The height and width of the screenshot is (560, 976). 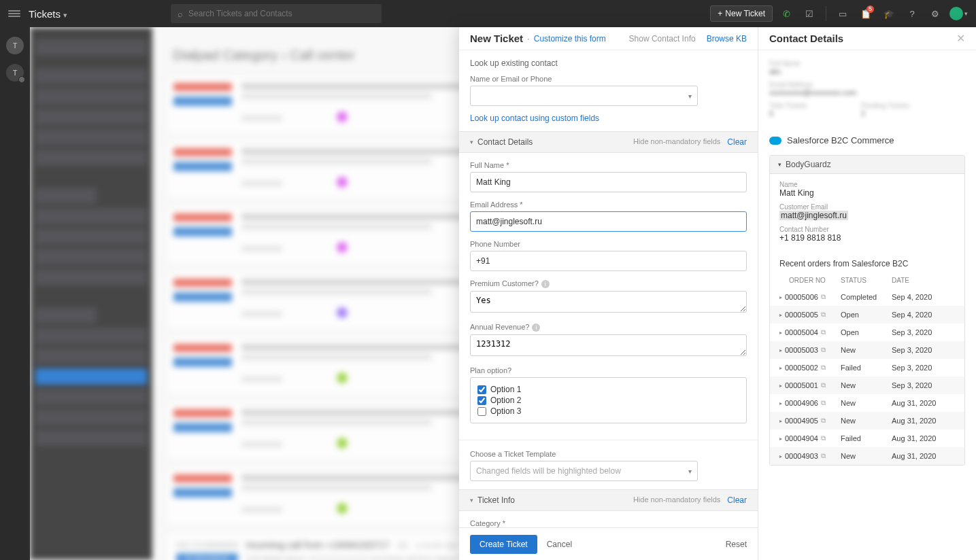 I want to click on contact-details-section-header: ▾ Contact Details Hide non-mandatory fie…, so click(x=608, y=142).